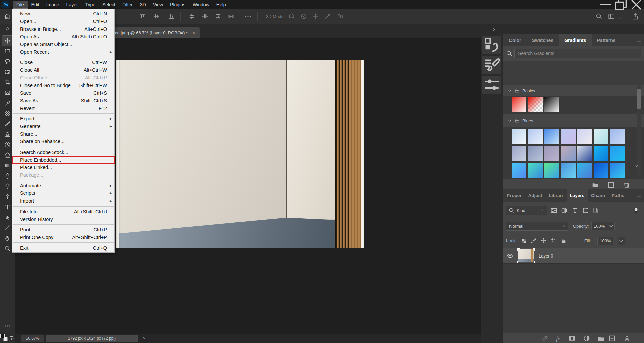  Describe the element at coordinates (92, 338) in the screenshot. I see `document-dimensions: 1792 px x 1024 px (72 ppi)` at that location.